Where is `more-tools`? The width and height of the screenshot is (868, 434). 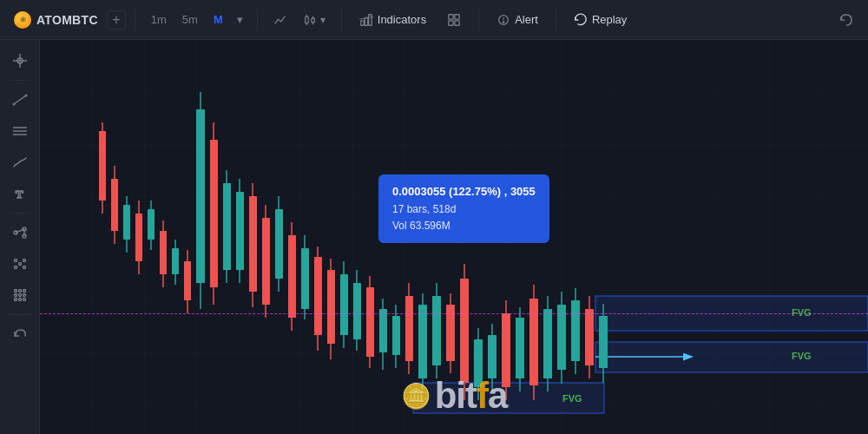
more-tools is located at coordinates (20, 295).